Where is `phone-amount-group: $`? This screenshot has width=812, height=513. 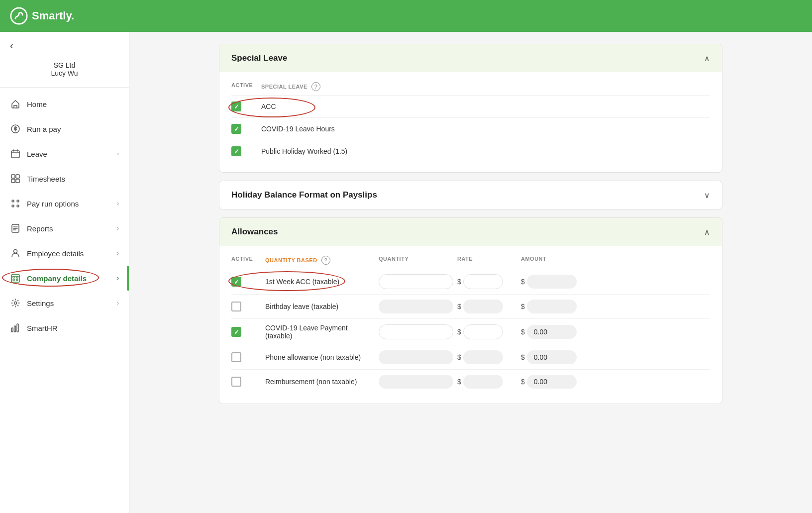 phone-amount-group: $ is located at coordinates (561, 357).